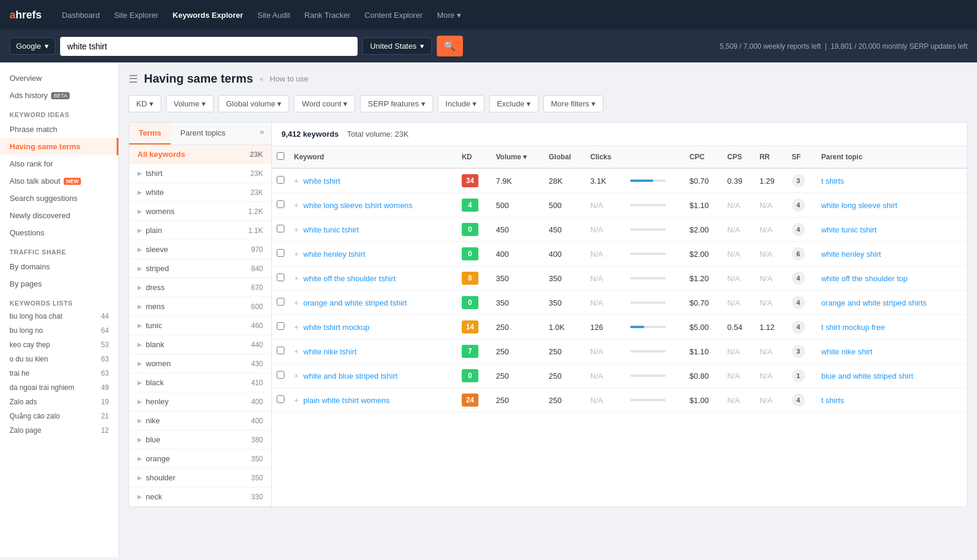 This screenshot has width=977, height=560. Describe the element at coordinates (330, 352) in the screenshot. I see `keyword-link: white nike tshirt` at that location.